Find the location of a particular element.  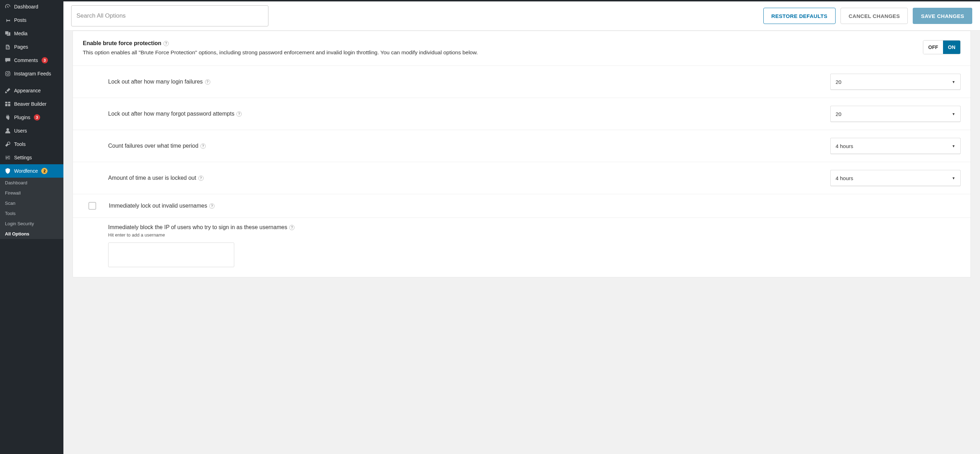

sidebar-item-wordfence: Wordfence 2 is located at coordinates (32, 171).